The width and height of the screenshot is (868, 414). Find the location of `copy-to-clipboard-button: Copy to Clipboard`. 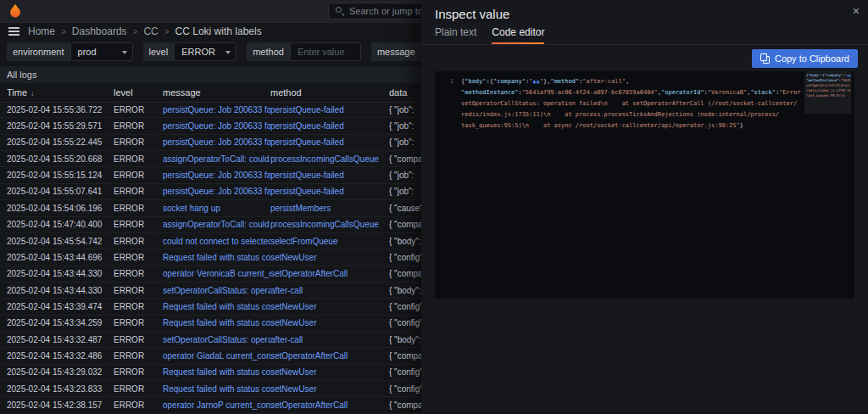

copy-to-clipboard-button: Copy to Clipboard is located at coordinates (805, 59).